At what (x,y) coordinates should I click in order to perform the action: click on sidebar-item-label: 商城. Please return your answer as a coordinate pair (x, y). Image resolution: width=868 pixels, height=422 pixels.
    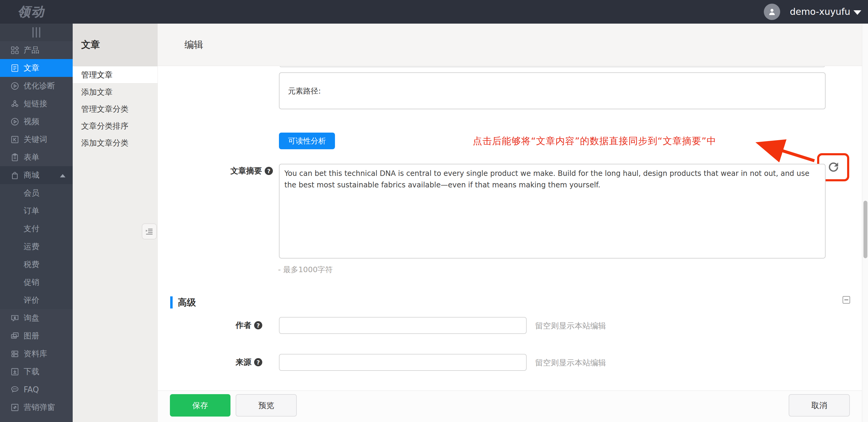
    Looking at the image, I should click on (32, 175).